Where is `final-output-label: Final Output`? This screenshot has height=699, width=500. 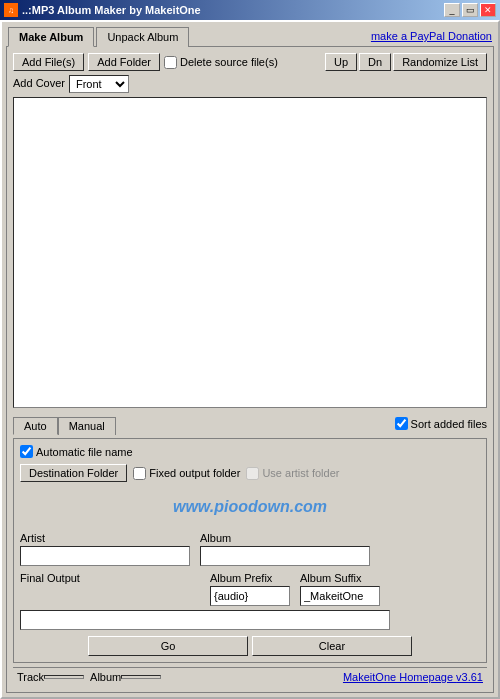 final-output-label: Final Output is located at coordinates (50, 578).